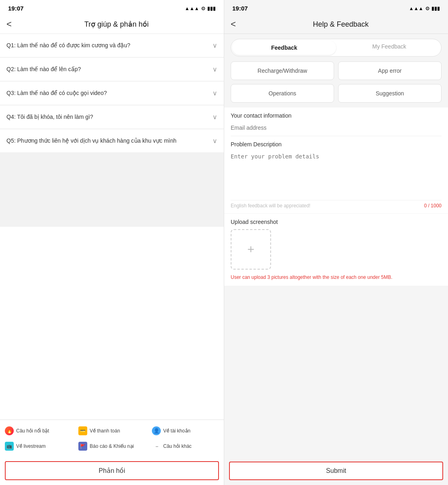  Describe the element at coordinates (215, 93) in the screenshot. I see `chevron-icon-3: ∨` at that location.